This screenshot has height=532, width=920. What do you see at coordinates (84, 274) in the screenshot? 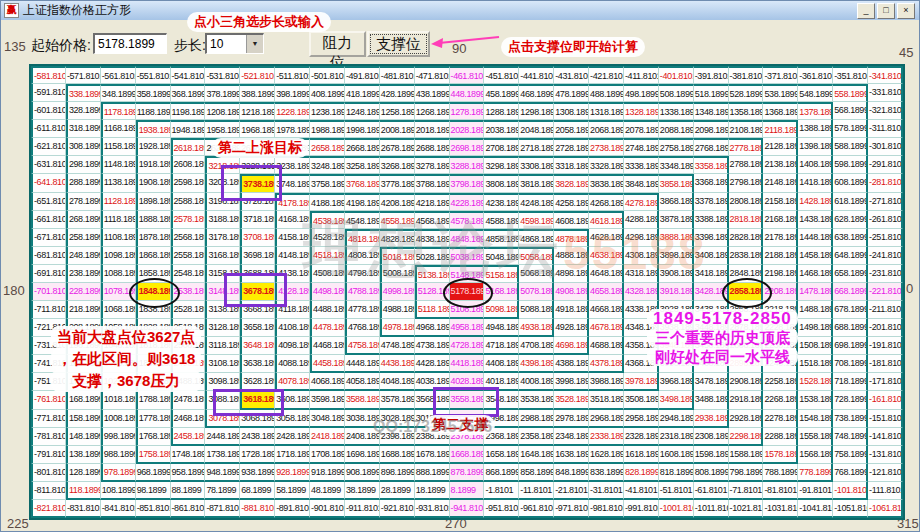
I see `grid-cell: 238.1899` at bounding box center [84, 274].